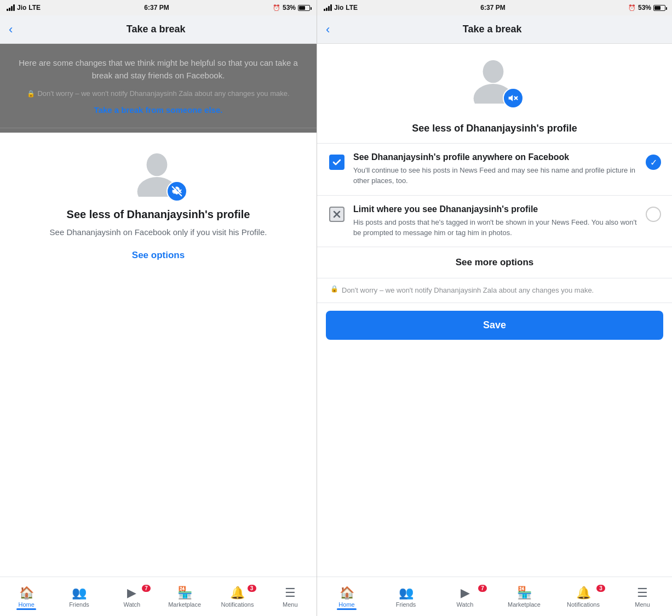 This screenshot has width=672, height=616. I want to click on left-nav-home-label: Home, so click(26, 604).